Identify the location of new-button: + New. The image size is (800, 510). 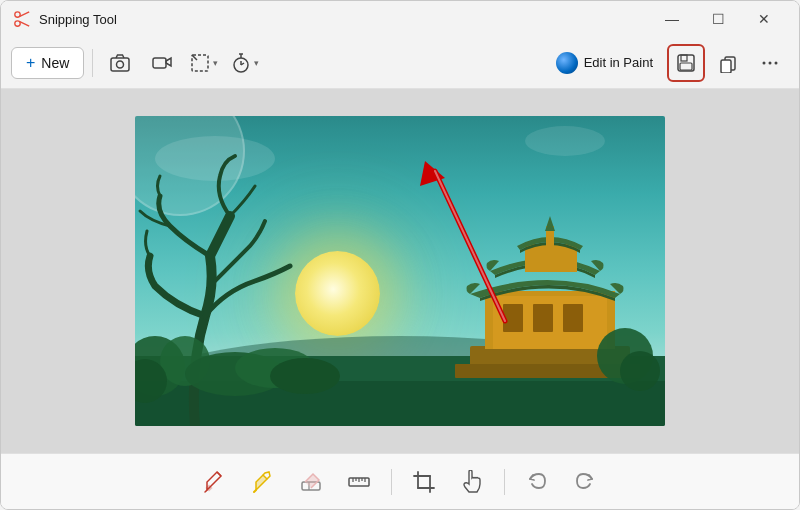
(48, 63).